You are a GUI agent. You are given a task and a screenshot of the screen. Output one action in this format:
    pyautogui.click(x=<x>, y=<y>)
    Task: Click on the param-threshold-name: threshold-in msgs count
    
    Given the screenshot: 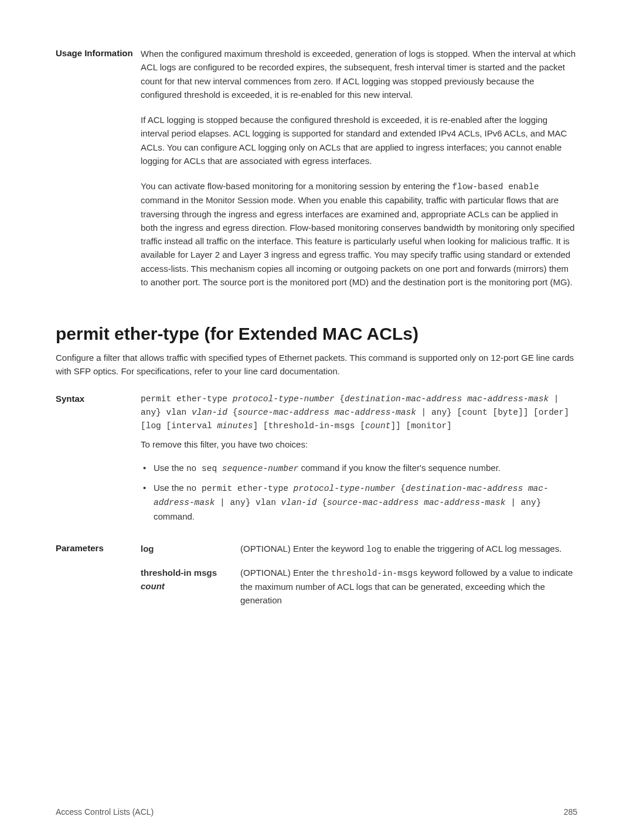 What is the action you would take?
    pyautogui.click(x=190, y=587)
    